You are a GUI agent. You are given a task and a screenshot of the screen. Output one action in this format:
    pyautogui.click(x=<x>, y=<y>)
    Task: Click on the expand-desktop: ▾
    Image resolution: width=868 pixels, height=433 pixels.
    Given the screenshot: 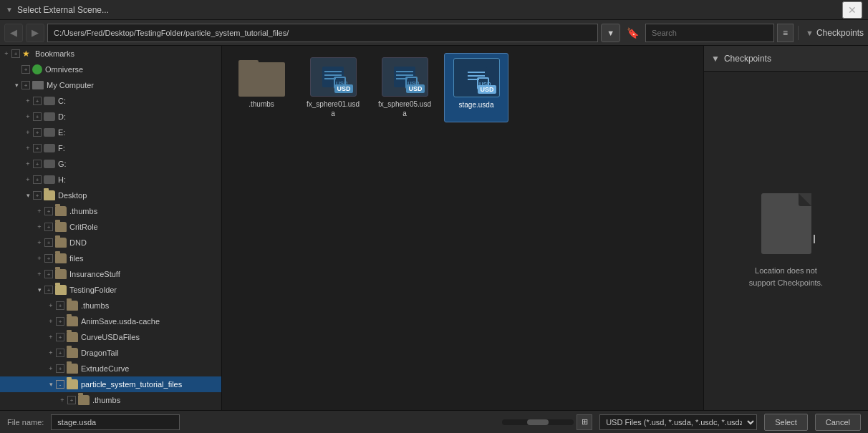 What is the action you would take?
    pyautogui.click(x=28, y=195)
    